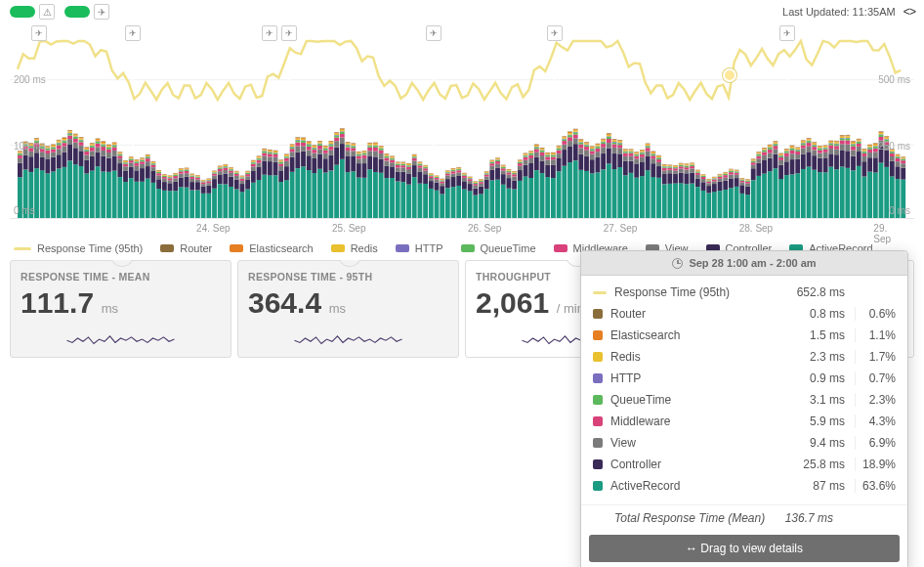 This screenshot has width=924, height=567. What do you see at coordinates (348, 309) in the screenshot?
I see `summary-card-response-time-95th: RESPONSE TIME - 95TH 364.4 ms` at bounding box center [348, 309].